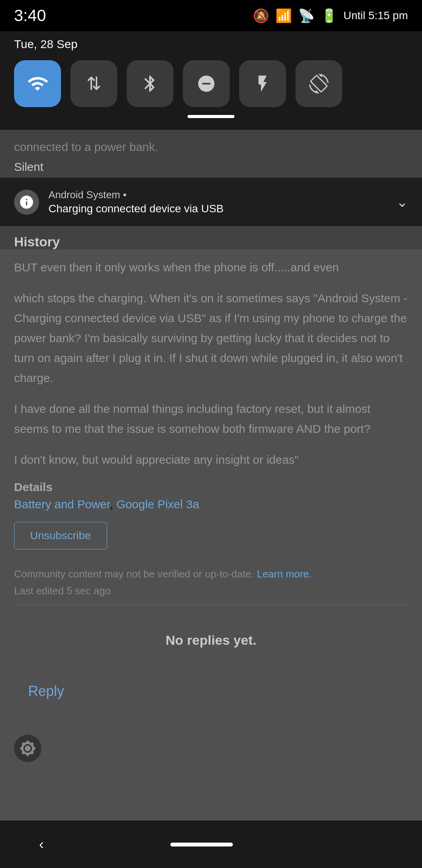 This screenshot has height=868, width=422. I want to click on content-text1: BUT even then it only works when the pho…, so click(211, 267).